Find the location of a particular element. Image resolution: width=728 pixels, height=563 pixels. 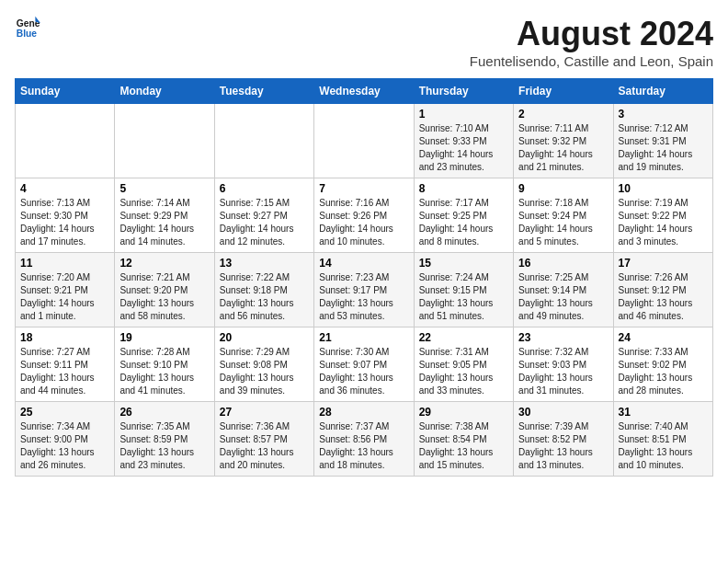

day-info: Sunrise: 7:30 AM Sunset: 9:07 PM Dayligh… is located at coordinates (364, 372).